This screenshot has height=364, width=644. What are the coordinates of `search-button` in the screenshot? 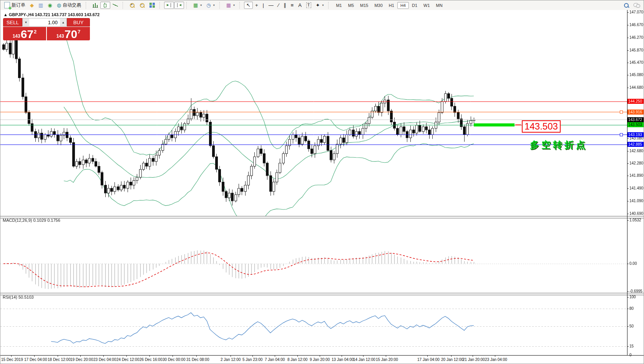 It's located at (626, 5).